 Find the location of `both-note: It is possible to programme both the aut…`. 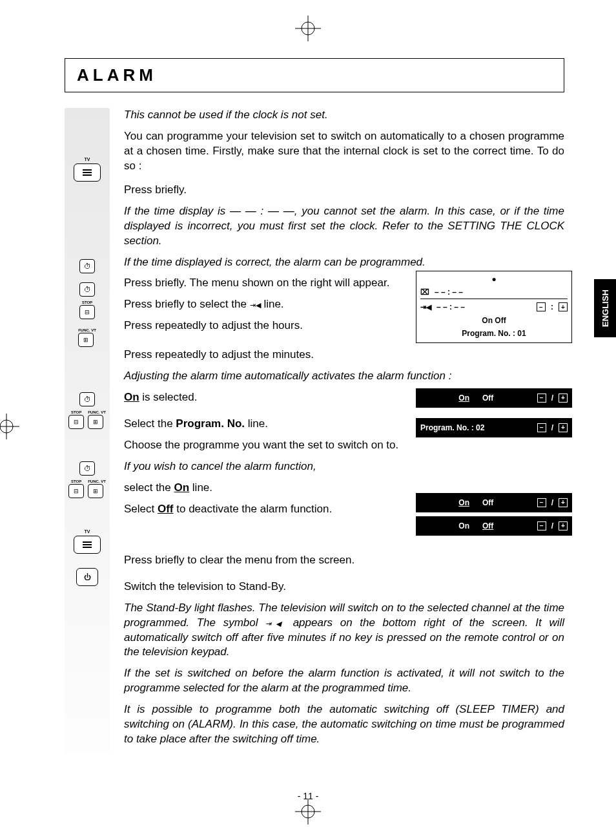

both-note: It is possible to programme both the aut… is located at coordinates (344, 725).